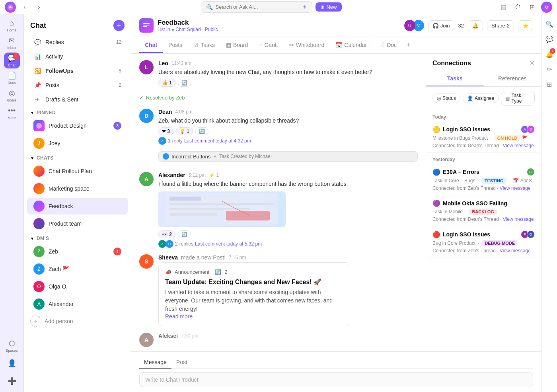 The width and height of the screenshot is (557, 392). Describe the element at coordinates (515, 188) in the screenshot. I see `view-msg-2: View message` at that location.